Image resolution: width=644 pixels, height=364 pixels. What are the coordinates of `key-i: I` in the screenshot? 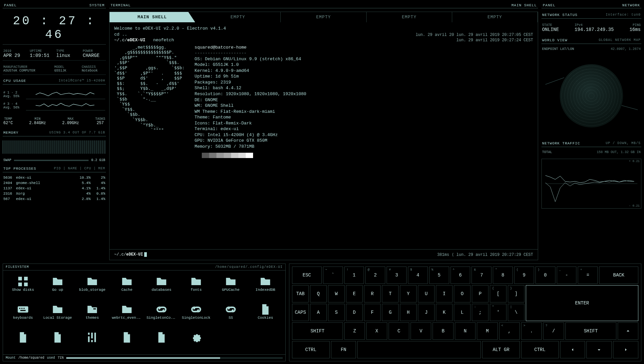 It's located at (444, 294).